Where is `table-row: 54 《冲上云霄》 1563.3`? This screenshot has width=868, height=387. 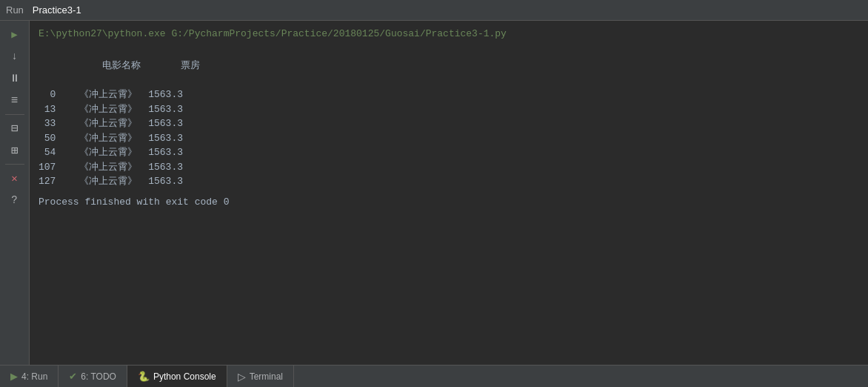
table-row: 54 《冲上云霄》 1563.3 is located at coordinates (449, 153).